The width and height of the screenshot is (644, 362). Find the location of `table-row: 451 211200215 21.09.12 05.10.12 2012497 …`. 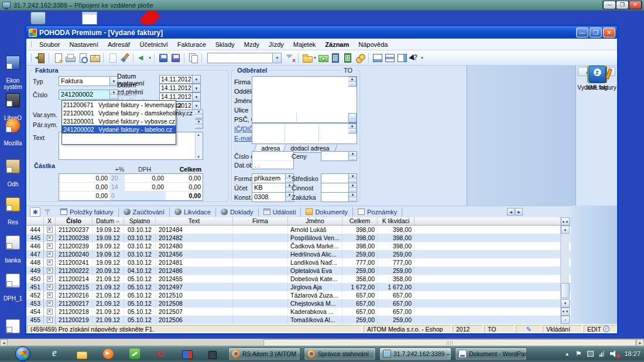

table-row: 451 211200215 21.09.12 05.10.12 2012497 … is located at coordinates (299, 287).